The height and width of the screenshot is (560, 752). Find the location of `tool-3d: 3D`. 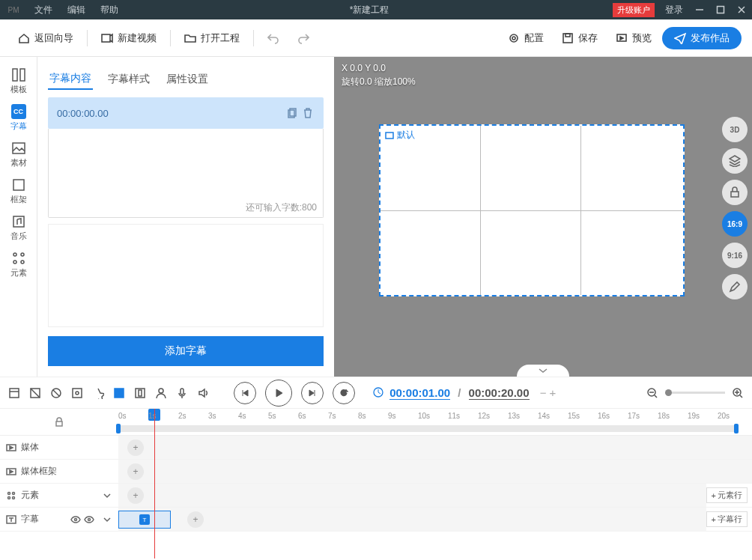

tool-3d: 3D is located at coordinates (735, 130).